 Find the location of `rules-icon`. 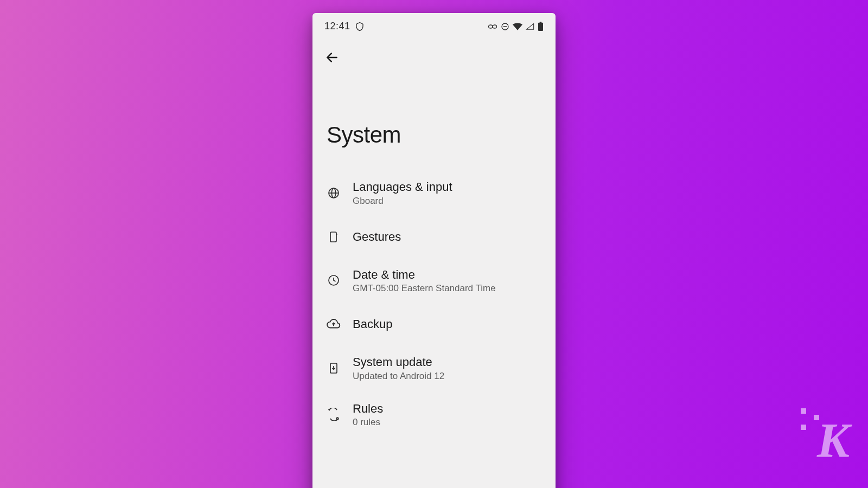

rules-icon is located at coordinates (334, 414).